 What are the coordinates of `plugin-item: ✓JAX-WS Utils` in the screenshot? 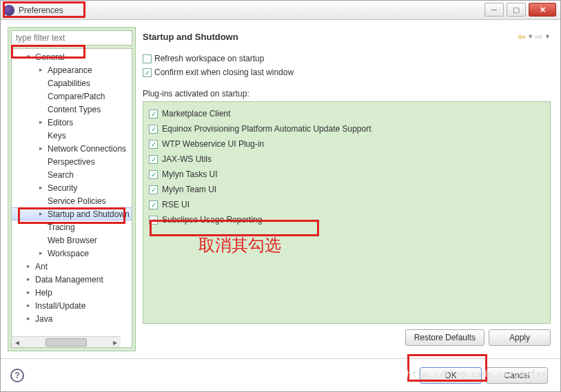 It's located at (347, 159).